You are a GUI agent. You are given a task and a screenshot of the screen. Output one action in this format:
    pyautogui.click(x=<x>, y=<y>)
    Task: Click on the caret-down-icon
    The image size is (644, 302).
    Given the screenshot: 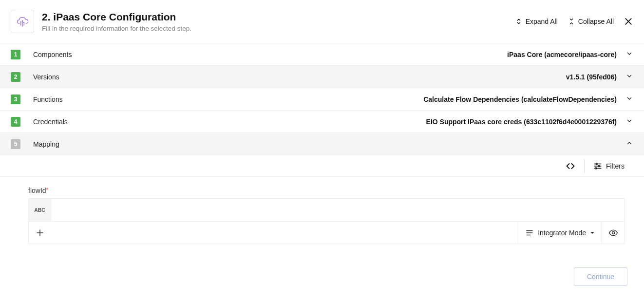 What is the action you would take?
    pyautogui.click(x=592, y=233)
    